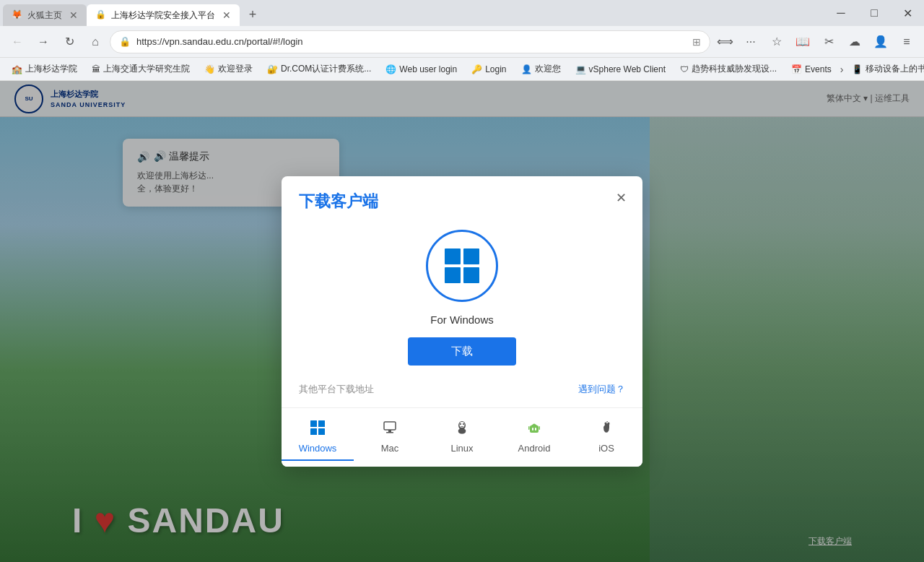 The image size is (924, 562). Describe the element at coordinates (390, 438) in the screenshot. I see `tab-mac: Mac` at that location.